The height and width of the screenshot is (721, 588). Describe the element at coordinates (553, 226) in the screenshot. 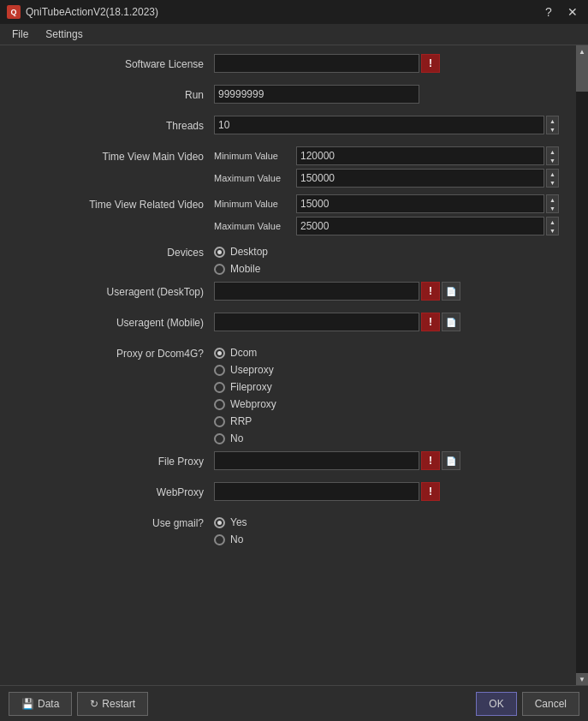

I see `time-view-related-max-spinner: ▲ ▼` at that location.